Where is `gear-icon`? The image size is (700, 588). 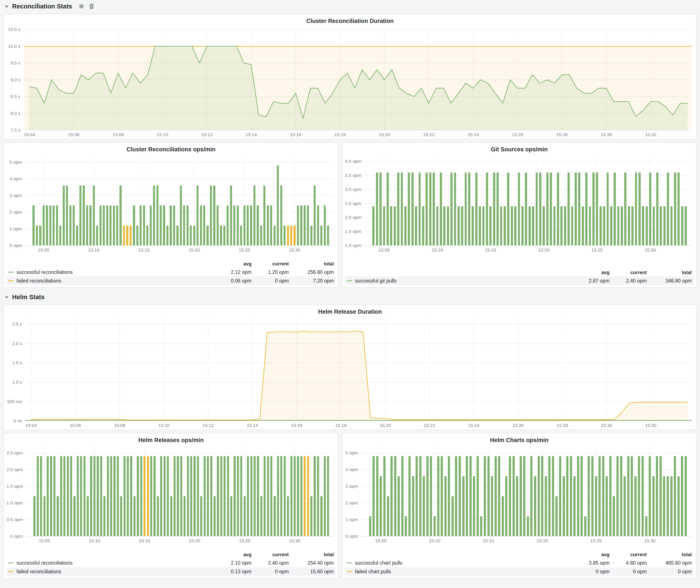
gear-icon is located at coordinates (81, 6).